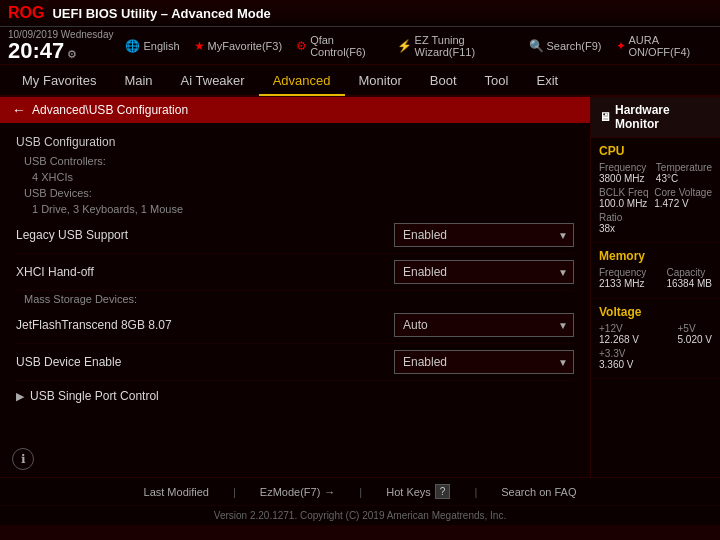 Image resolution: width=720 pixels, height=540 pixels. What do you see at coordinates (295, 396) in the screenshot?
I see `usb-single-port-control: ▶ USB Single Port Control` at bounding box center [295, 396].